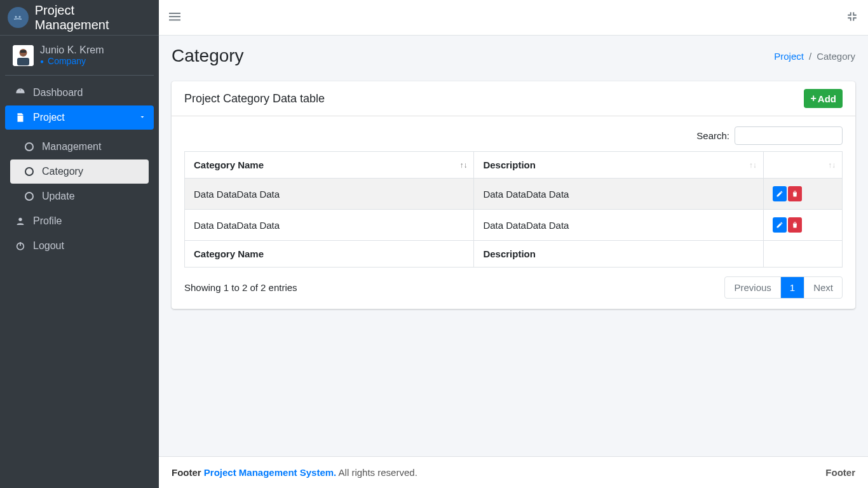 This screenshot has width=868, height=488. What do you see at coordinates (270, 473) in the screenshot?
I see `footer-link: Project Management System.` at bounding box center [270, 473].